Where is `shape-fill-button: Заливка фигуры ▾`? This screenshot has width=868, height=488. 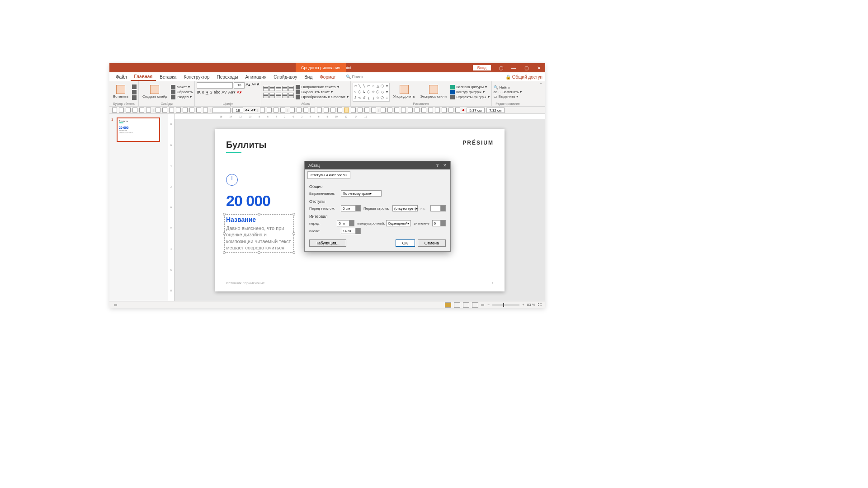
shape-fill-button: Заливка фигуры ▾ is located at coordinates (470, 87).